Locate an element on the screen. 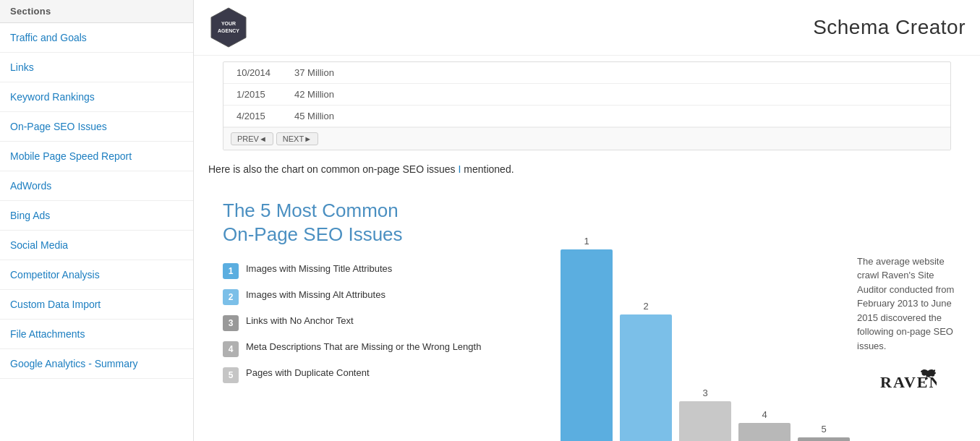 Image resolution: width=980 pixels, height=441 pixels. bar-wrapper-3: 3 is located at coordinates (705, 327).